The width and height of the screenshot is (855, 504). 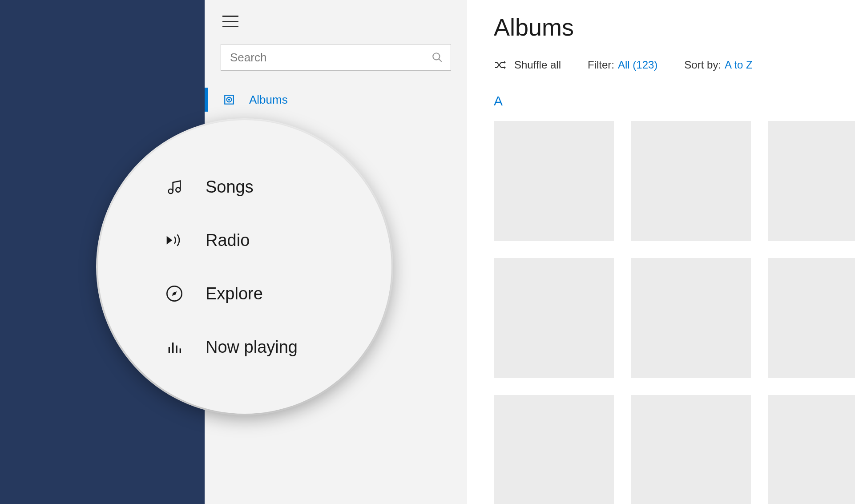 What do you see at coordinates (437, 57) in the screenshot?
I see `search-icon` at bounding box center [437, 57].